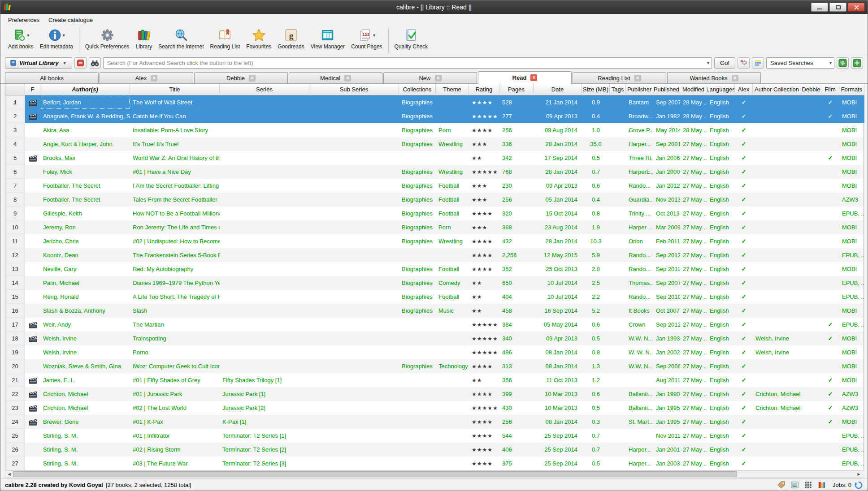  What do you see at coordinates (777, 352) in the screenshot?
I see `cell-author-collection: Welsh, Irvine` at bounding box center [777, 352].